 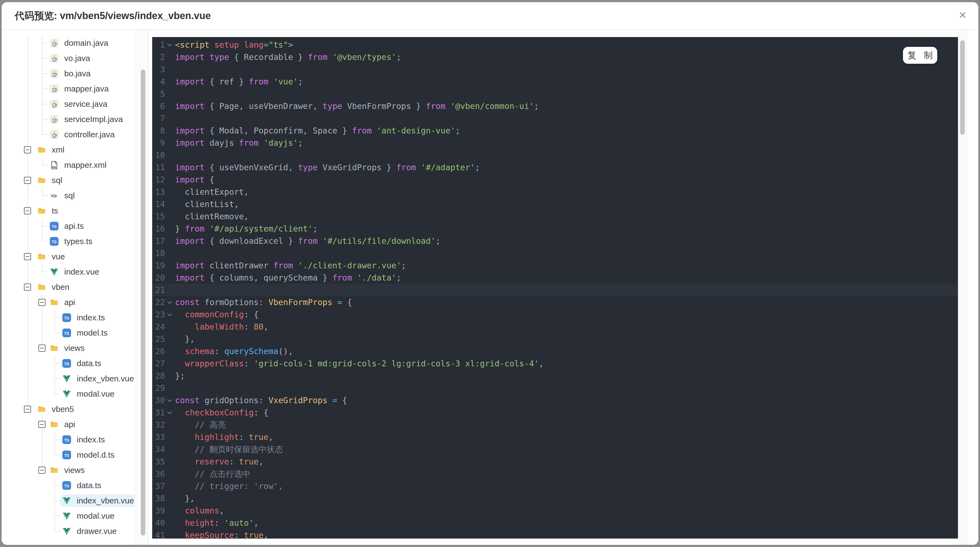 I want to click on tree-row: sql, so click(x=75, y=180).